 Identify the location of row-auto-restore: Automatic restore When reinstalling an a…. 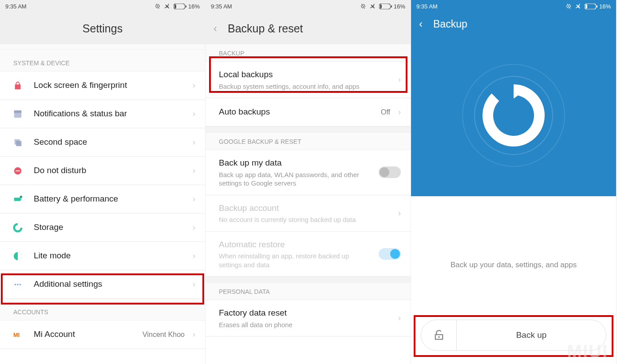
(308, 254).